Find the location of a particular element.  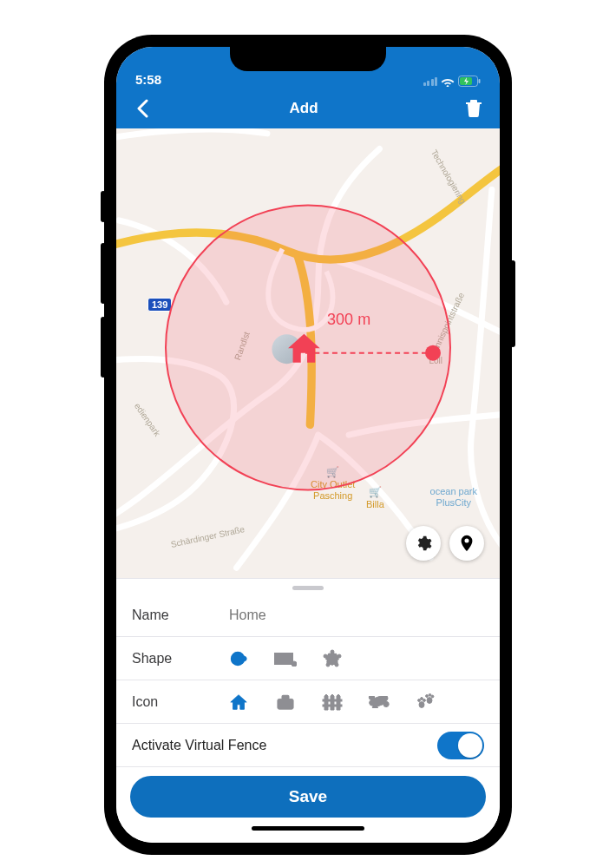

highway-shield: 139 is located at coordinates (160, 305).